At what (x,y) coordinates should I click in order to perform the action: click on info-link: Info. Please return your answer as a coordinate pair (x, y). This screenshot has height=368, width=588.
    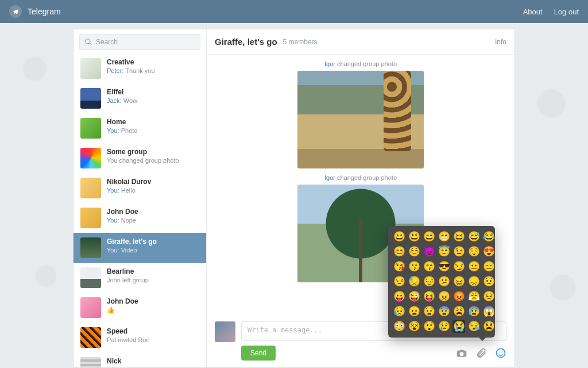
    Looking at the image, I should click on (501, 42).